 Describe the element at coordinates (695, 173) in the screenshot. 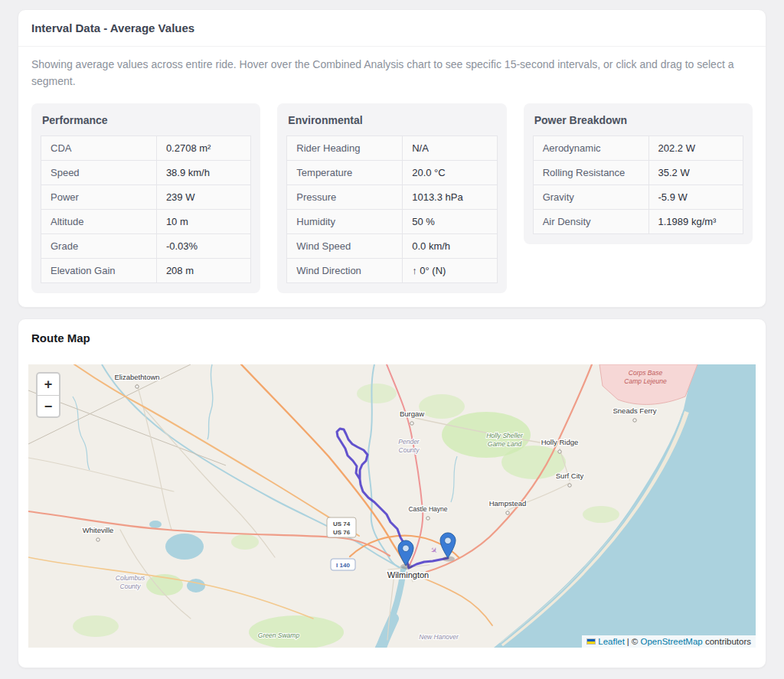

I see `metric-value: 35.2 W` at that location.